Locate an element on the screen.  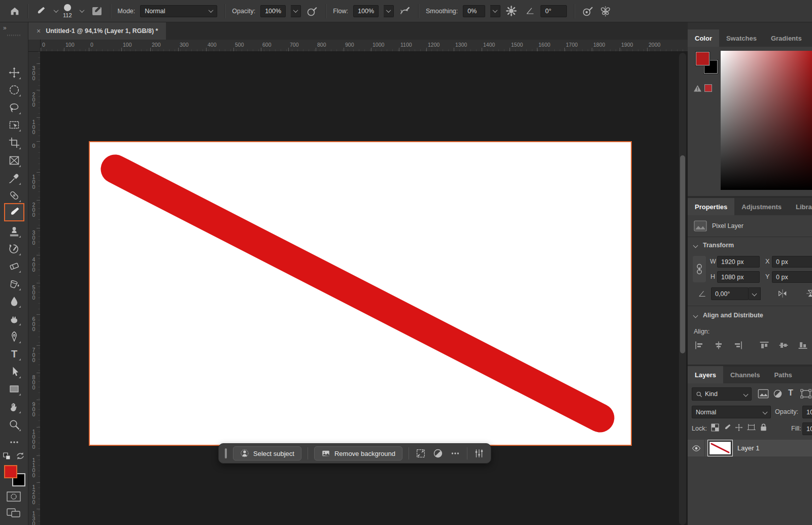
opacity-dropdown is located at coordinates (296, 11).